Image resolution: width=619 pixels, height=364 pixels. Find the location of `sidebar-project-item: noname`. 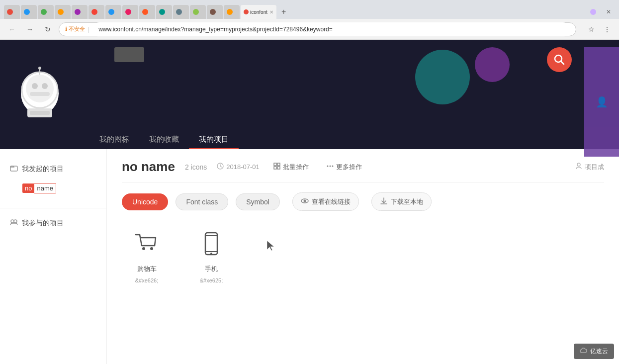

sidebar-project-item: noname is located at coordinates (39, 188).